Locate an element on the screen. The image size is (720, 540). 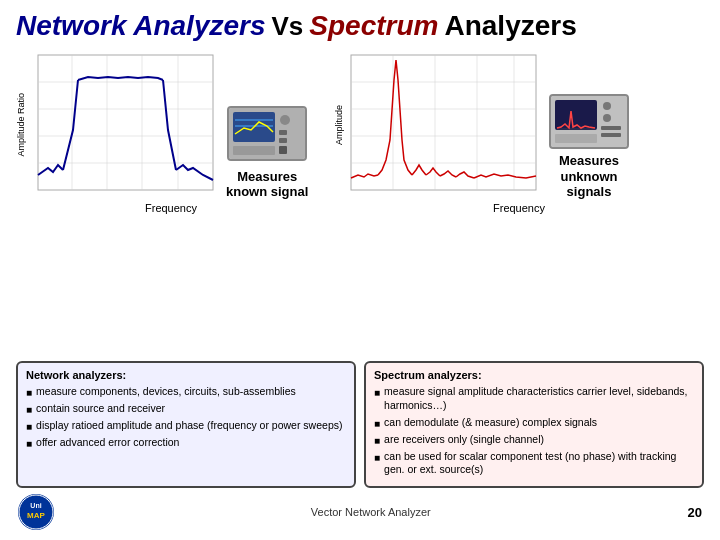
title-network: Network Analyzers is located at coordinates (141, 26).